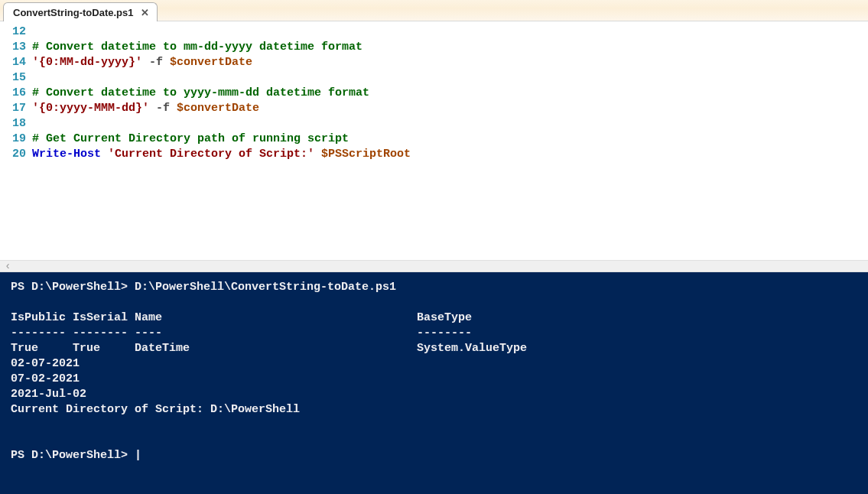 The width and height of the screenshot is (868, 494). Describe the element at coordinates (145, 12) in the screenshot. I see `close-icon: ✕` at that location.